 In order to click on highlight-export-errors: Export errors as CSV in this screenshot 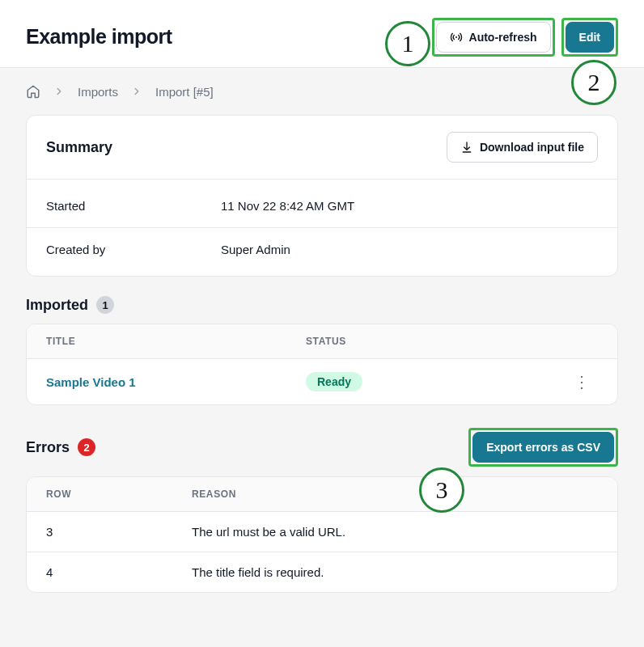, I will do `click(544, 447)`.